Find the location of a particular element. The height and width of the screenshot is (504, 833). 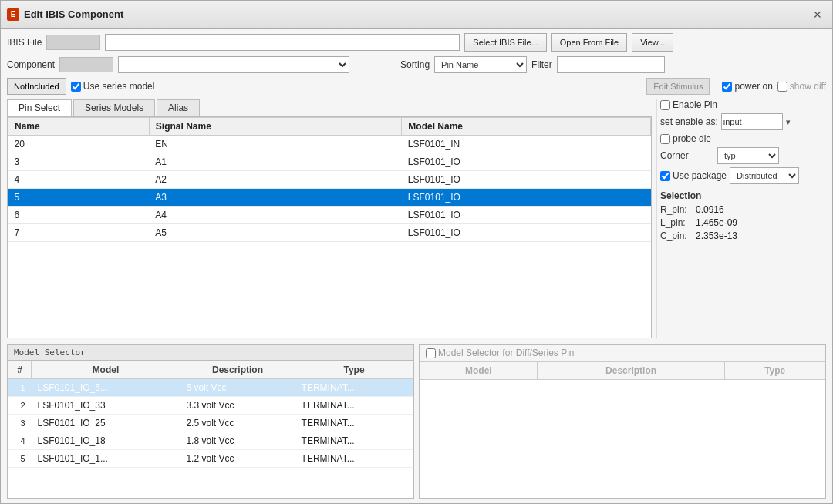

cell-desc: 1.8 volt Vcc is located at coordinates (238, 441).